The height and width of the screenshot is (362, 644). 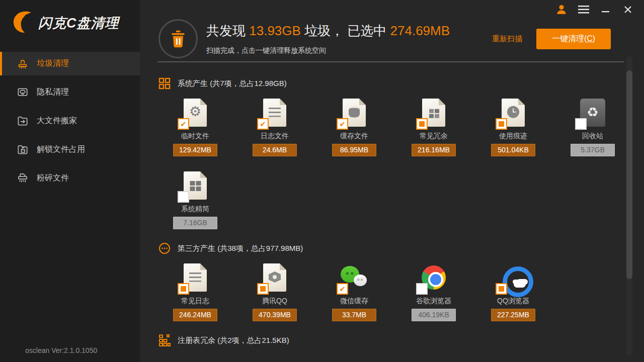 What do you see at coordinates (78, 23) in the screenshot?
I see `app-title: 闪克C盘清理` at bounding box center [78, 23].